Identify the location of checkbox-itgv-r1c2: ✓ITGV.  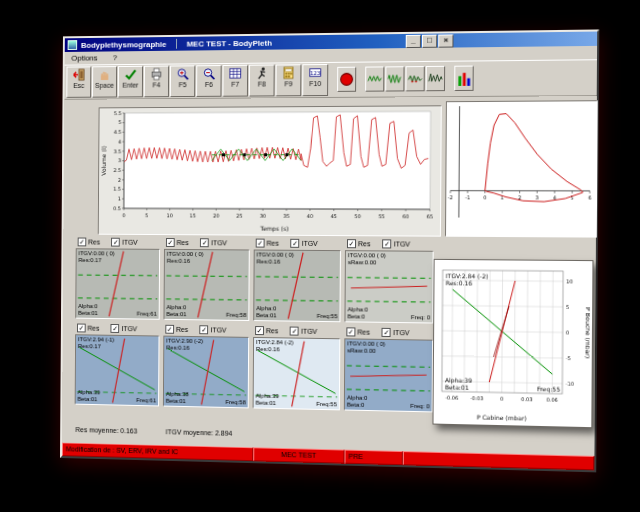
(214, 242).